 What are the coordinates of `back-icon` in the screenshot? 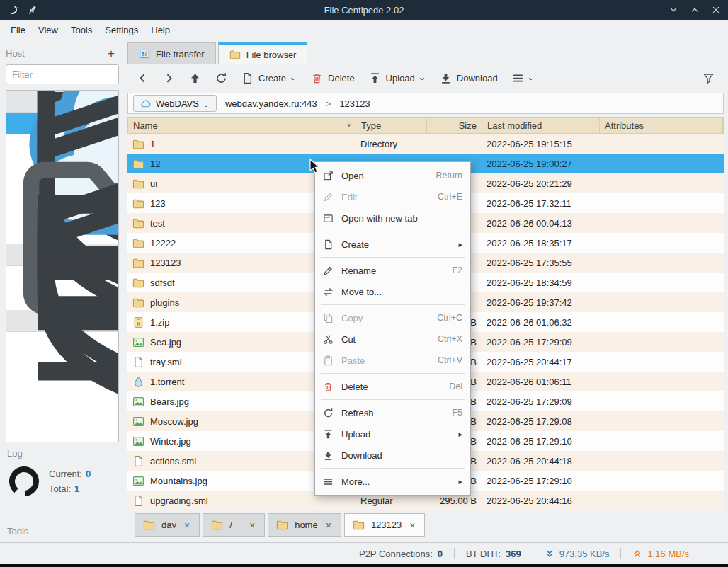 It's located at (143, 78).